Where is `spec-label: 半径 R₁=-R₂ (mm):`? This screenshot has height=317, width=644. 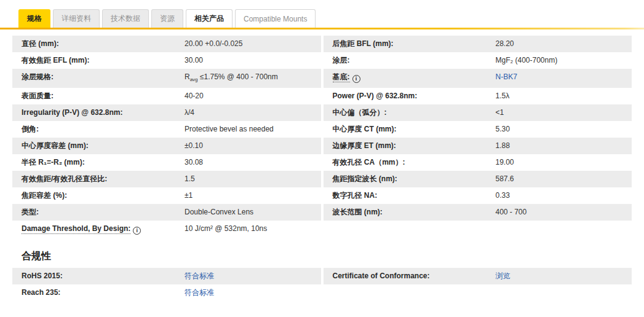
spec-label: 半径 R₁=-R₂ (mm): is located at coordinates (93, 162).